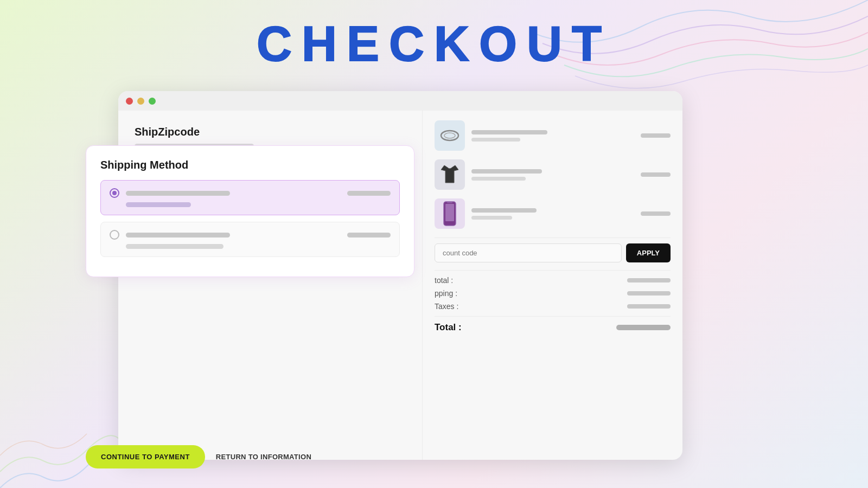 Image resolution: width=868 pixels, height=488 pixels. Describe the element at coordinates (175, 246) in the screenshot. I see `shipping-option-2-sub` at that location.